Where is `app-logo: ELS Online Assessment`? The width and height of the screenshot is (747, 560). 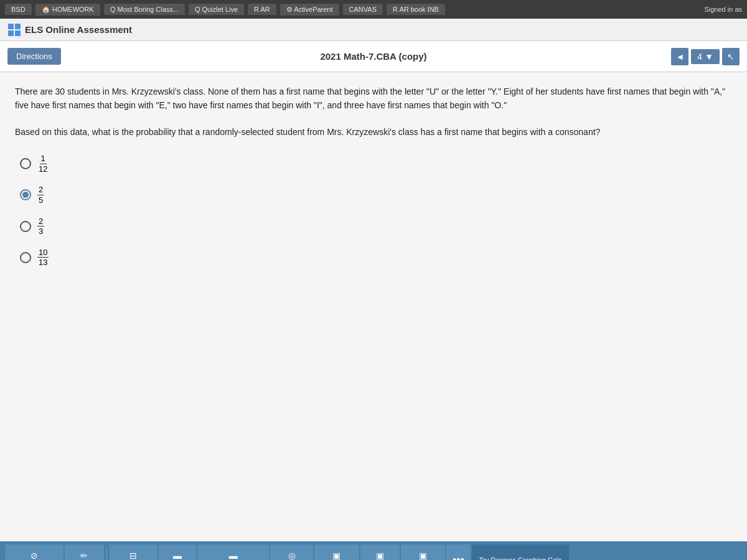
app-logo: ELS Online Assessment is located at coordinates (70, 30).